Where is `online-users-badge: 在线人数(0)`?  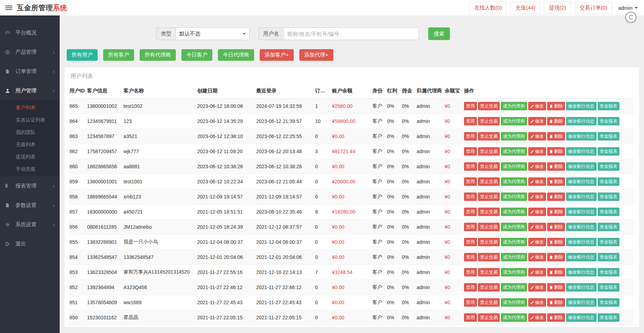 online-users-badge: 在线人数(0) is located at coordinates (488, 8).